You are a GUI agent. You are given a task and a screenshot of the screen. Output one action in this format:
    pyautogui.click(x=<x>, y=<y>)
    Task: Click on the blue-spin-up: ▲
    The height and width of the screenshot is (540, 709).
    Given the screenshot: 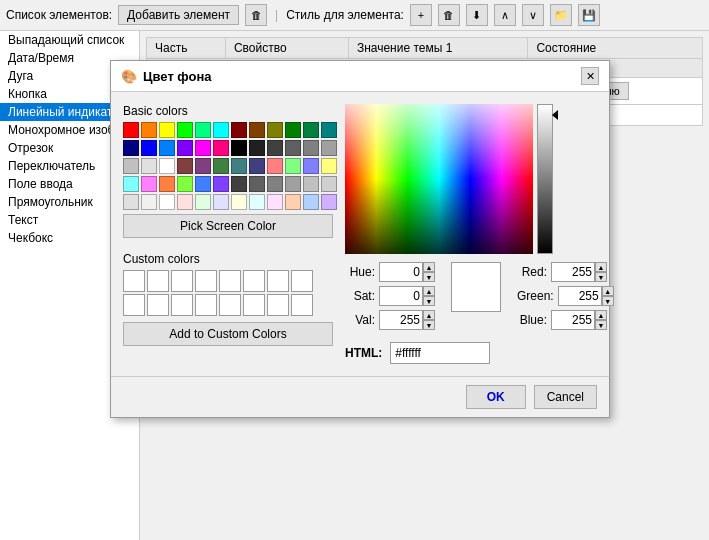 What is the action you would take?
    pyautogui.click(x=601, y=315)
    